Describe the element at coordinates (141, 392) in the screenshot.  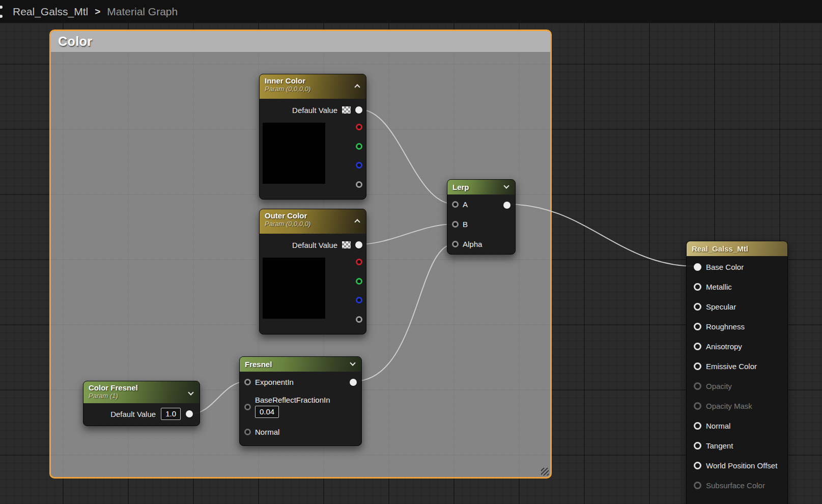
I see `node-header: Color Fresnel Param (1)` at that location.